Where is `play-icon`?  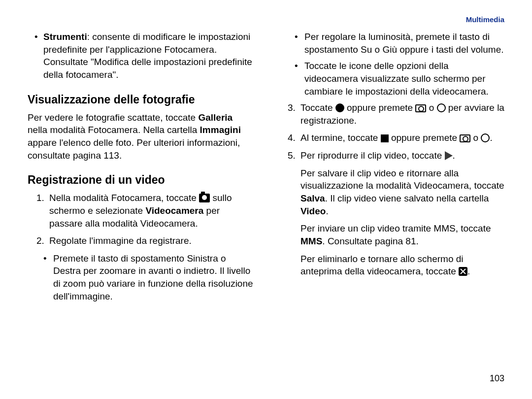 play-icon is located at coordinates (449, 156).